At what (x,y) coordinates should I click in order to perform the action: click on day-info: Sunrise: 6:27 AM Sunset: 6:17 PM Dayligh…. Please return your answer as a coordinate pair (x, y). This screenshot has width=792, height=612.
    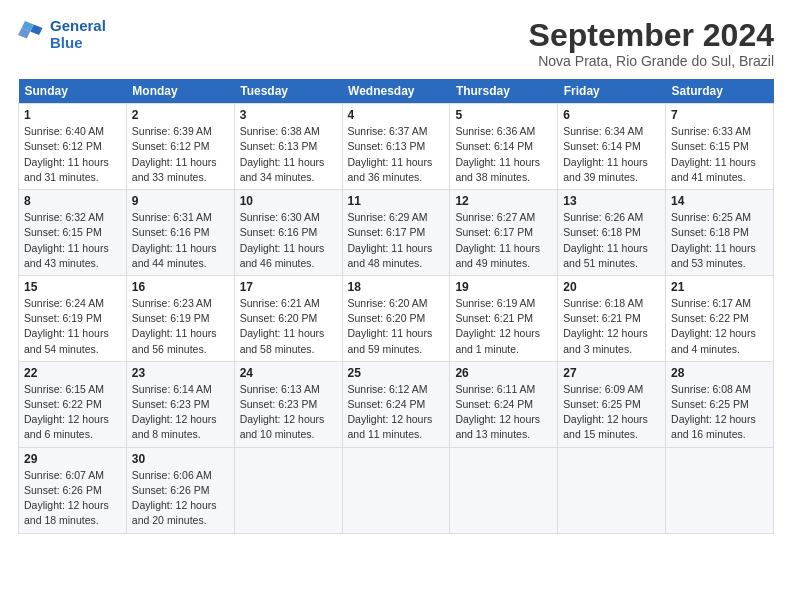
    Looking at the image, I should click on (504, 240).